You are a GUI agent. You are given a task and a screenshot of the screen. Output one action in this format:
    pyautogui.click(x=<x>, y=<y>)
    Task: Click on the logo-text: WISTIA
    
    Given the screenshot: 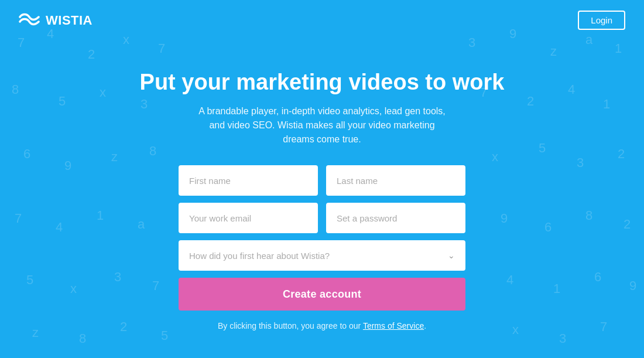 What is the action you would take?
    pyautogui.click(x=69, y=21)
    